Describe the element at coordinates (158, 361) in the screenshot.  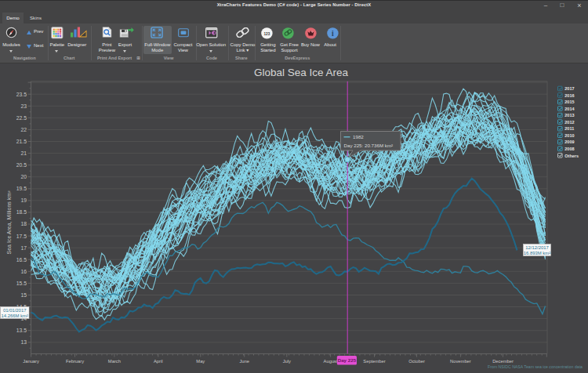
I see `svg-text: April` at that location.